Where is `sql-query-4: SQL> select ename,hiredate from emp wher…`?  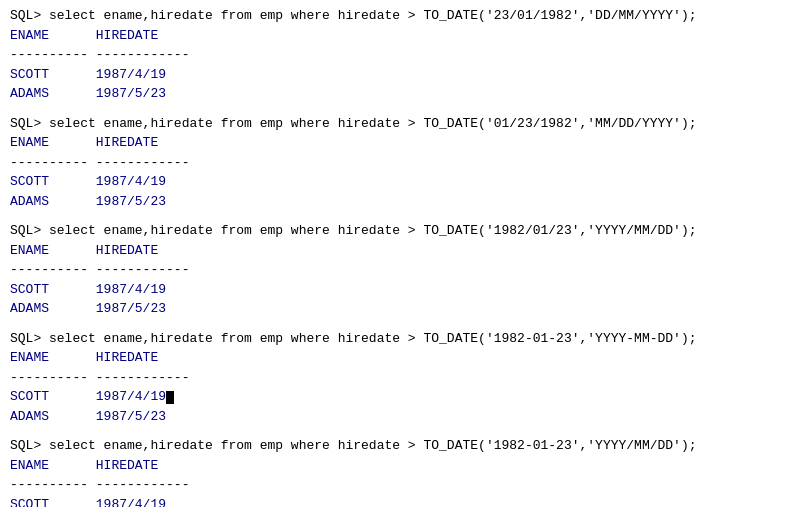
sql-query-4: SQL> select ename,hiredate from emp wher… is located at coordinates (397, 339).